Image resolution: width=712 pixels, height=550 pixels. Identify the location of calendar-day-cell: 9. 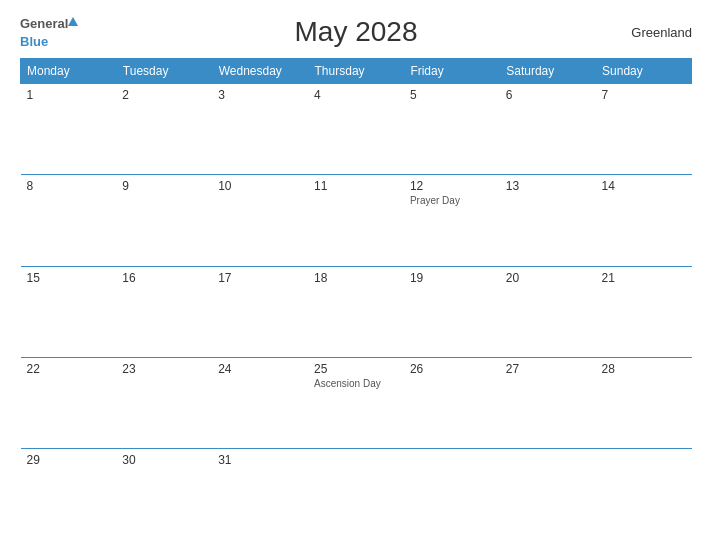
(164, 220).